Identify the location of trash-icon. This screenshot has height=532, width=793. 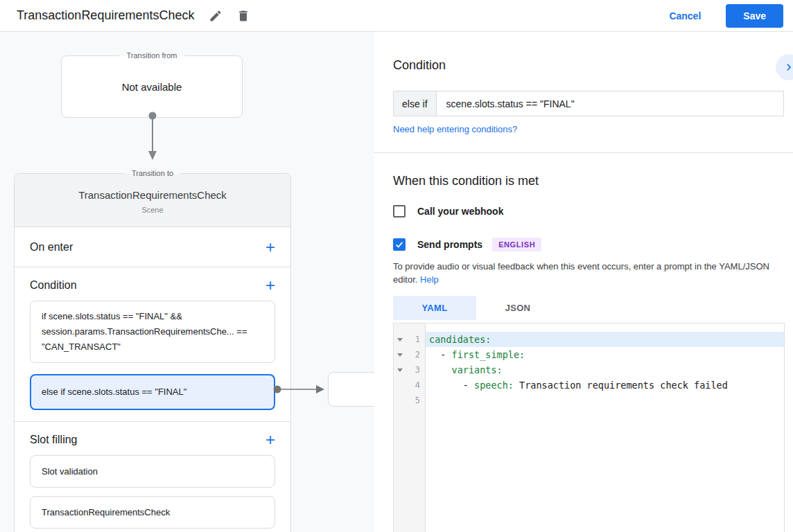
(243, 16).